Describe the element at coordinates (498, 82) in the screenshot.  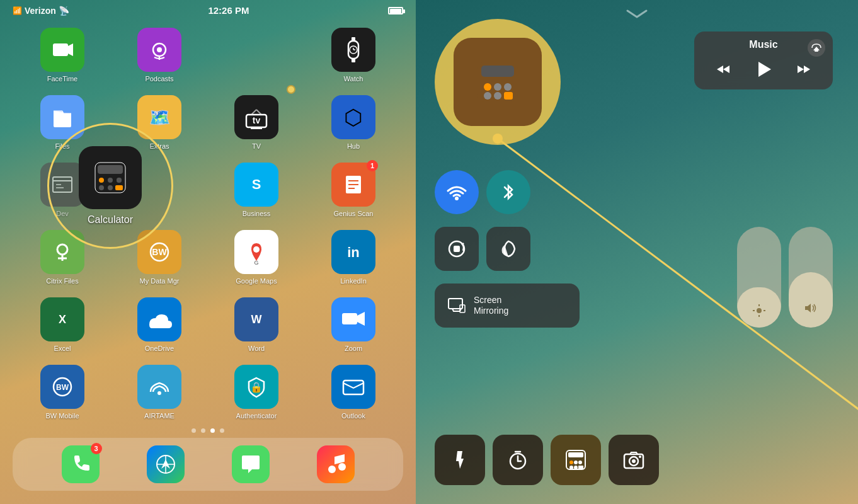
I see `yellow-highlight-circle` at that location.